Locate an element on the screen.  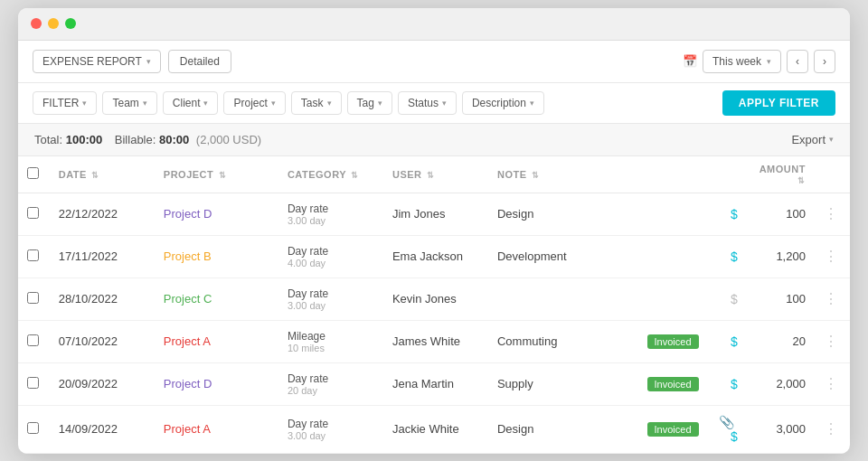
detailed-button: Detailed is located at coordinates (200, 61).